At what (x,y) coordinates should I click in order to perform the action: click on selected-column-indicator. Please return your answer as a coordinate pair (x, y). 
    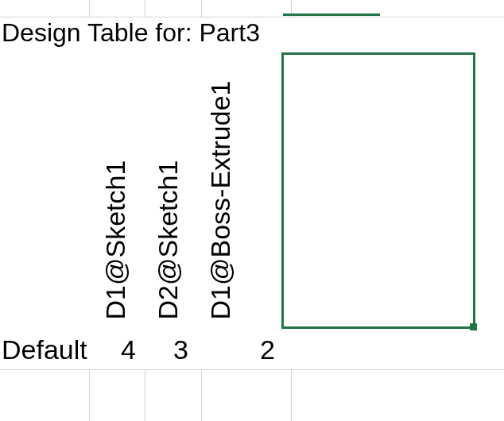
    Looking at the image, I should click on (331, 8).